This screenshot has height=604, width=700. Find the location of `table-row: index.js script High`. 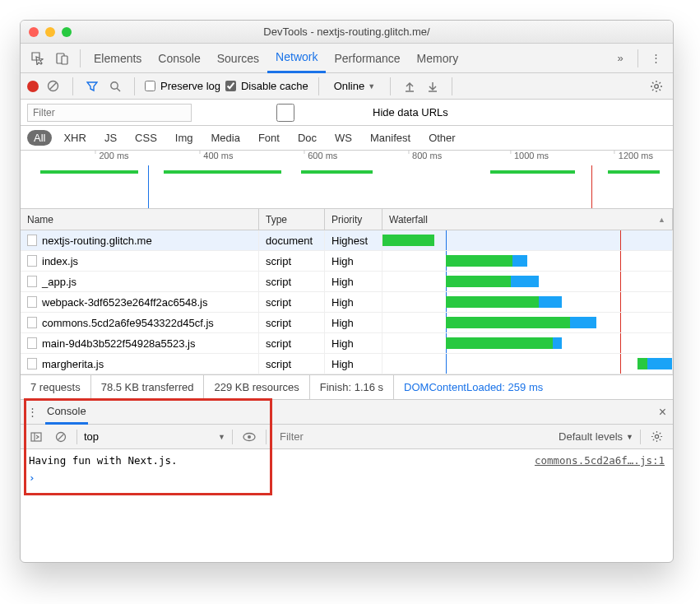

table-row: index.js script High is located at coordinates (347, 262).